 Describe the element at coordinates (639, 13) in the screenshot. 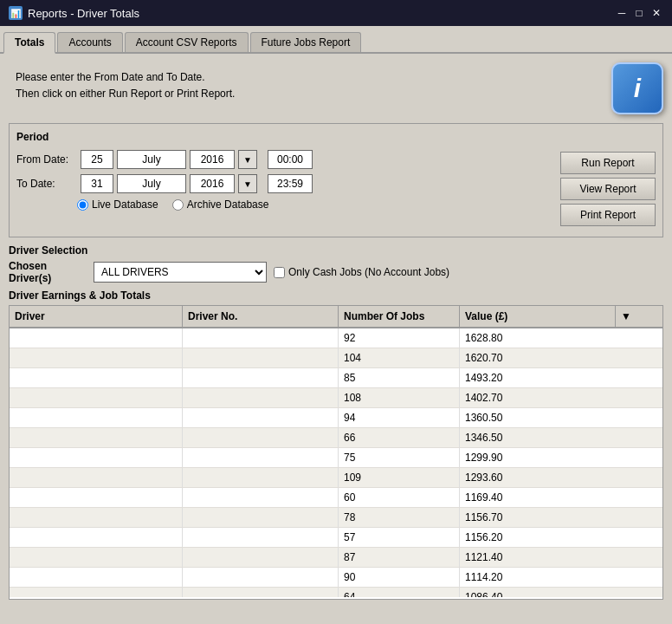

I see `maximize-button: □` at that location.